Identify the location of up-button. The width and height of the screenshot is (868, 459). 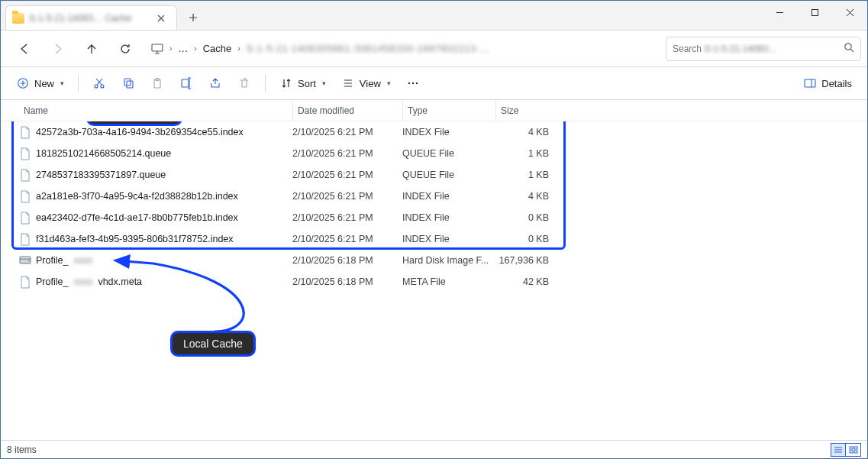
(92, 49).